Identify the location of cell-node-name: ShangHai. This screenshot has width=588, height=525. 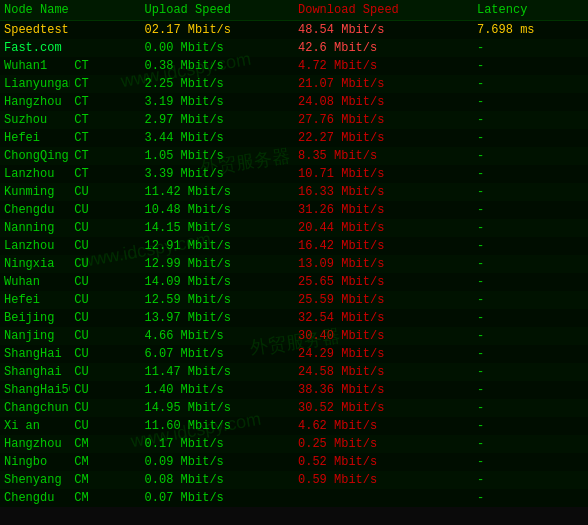
(35, 354).